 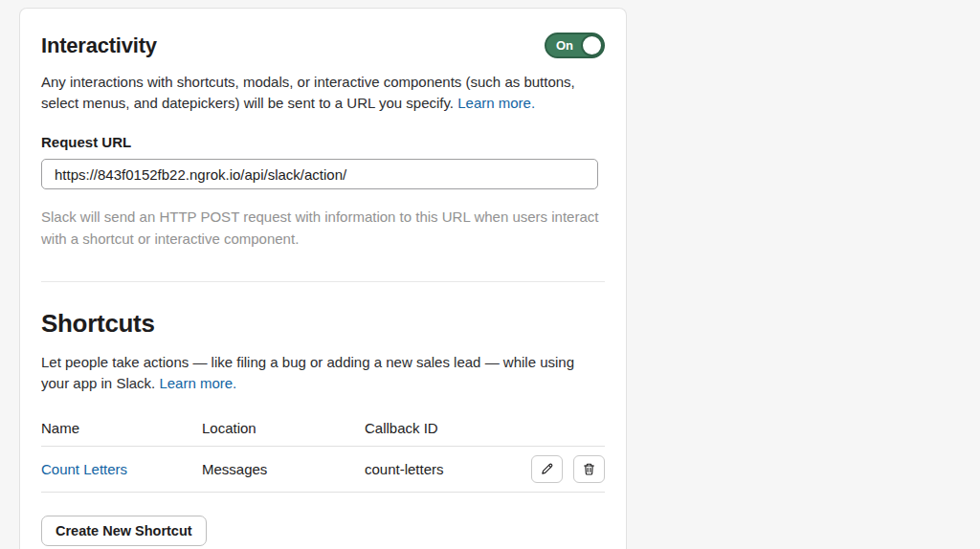 I want to click on interactivity-learn-more-link: Learn more., so click(x=496, y=103).